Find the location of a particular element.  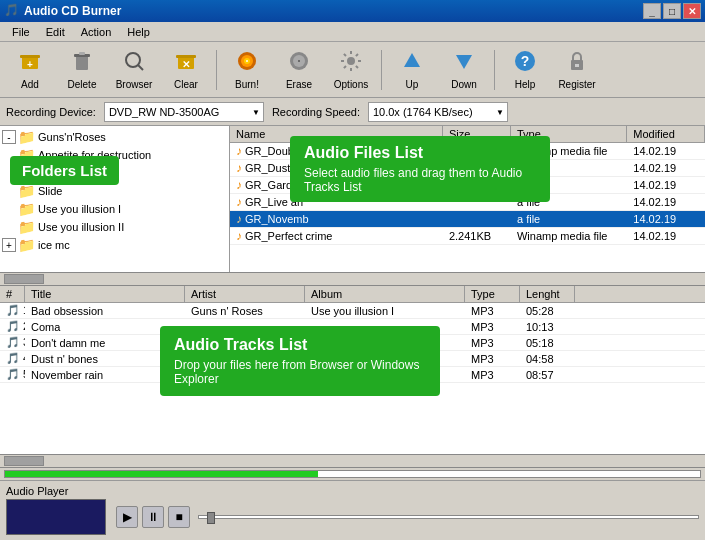

folder-icon-illusion1: 📁 is located at coordinates (26, 209).